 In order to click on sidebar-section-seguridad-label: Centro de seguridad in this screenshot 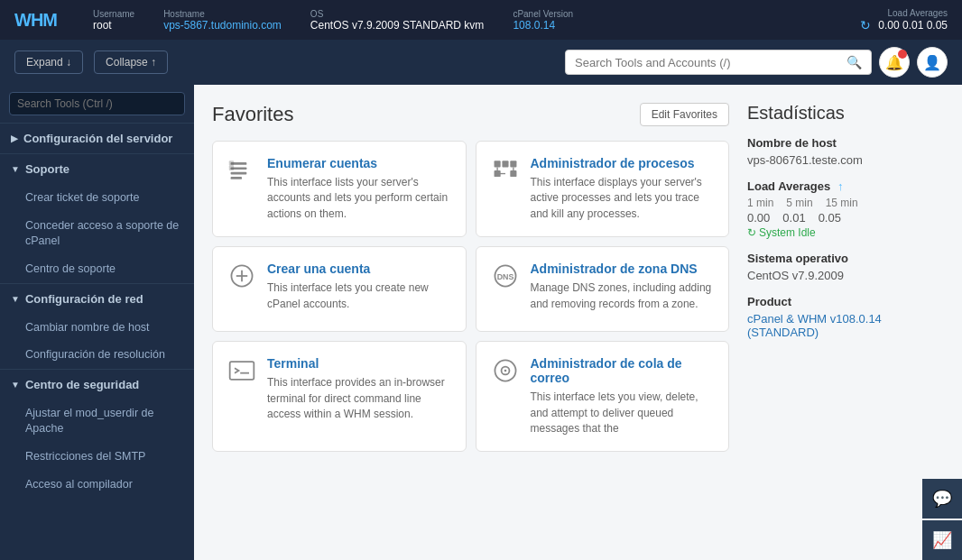, I will do `click(82, 384)`.